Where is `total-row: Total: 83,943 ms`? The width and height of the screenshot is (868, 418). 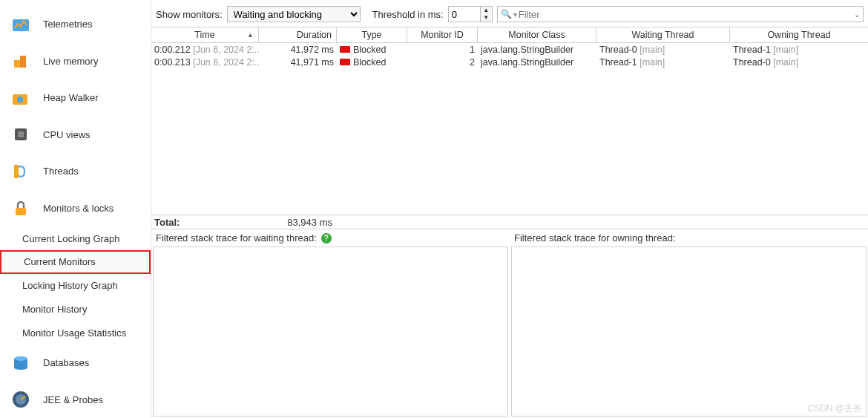
total-row: Total: 83,943 ms is located at coordinates (510, 222).